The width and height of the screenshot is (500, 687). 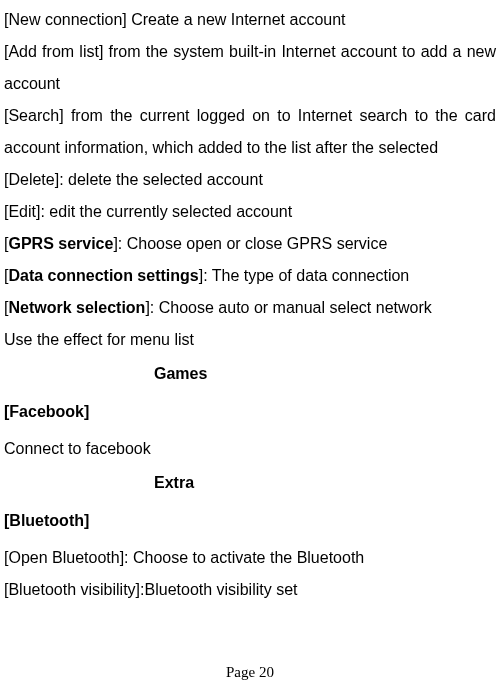 What do you see at coordinates (54, 52) in the screenshot?
I see `item-label: [Add from list]` at bounding box center [54, 52].